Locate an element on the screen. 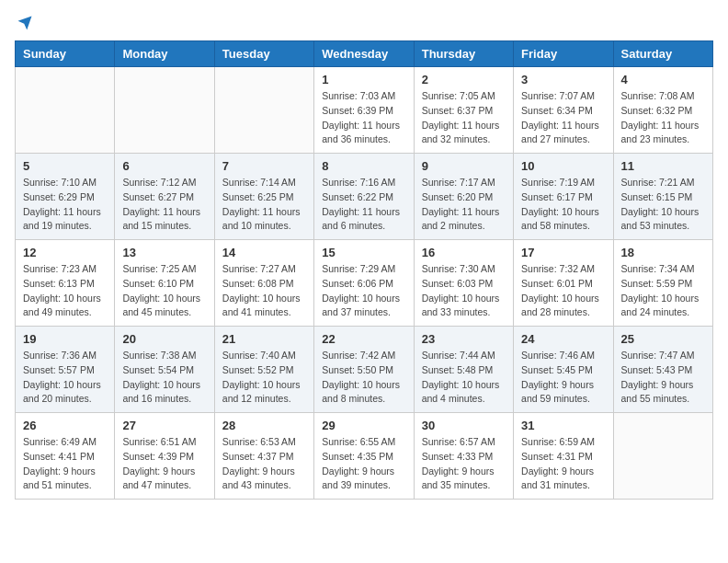 The image size is (728, 563). day-number: 1 is located at coordinates (364, 79).